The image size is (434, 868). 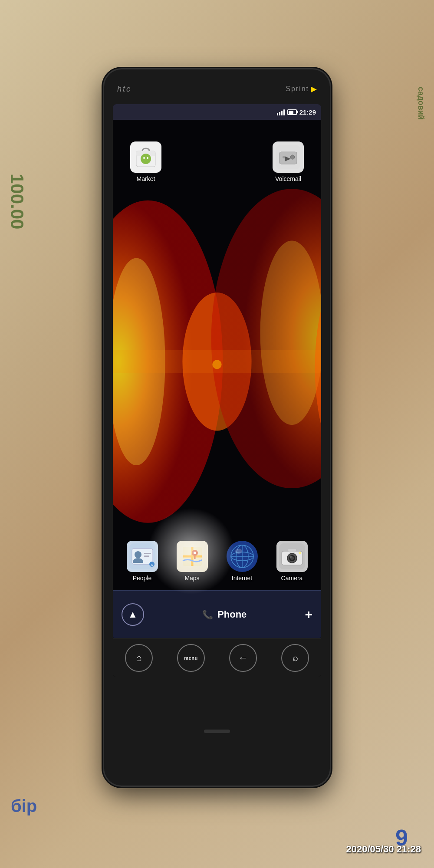 What do you see at coordinates (297, 89) in the screenshot?
I see `sprint-logo: Sprint` at bounding box center [297, 89].